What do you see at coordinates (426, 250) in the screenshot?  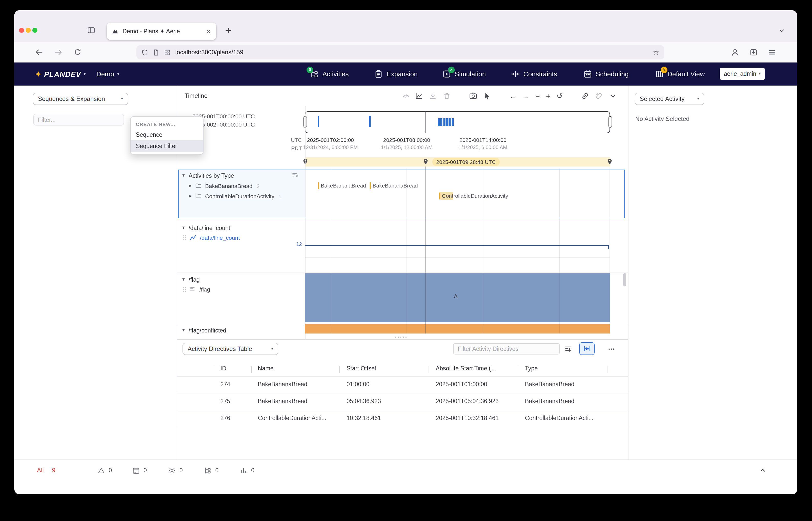 I see `cursor-line` at bounding box center [426, 250].